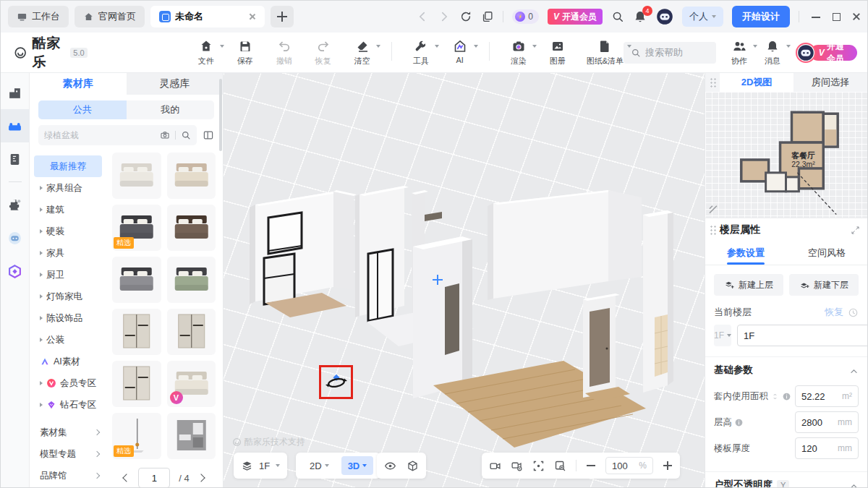 This screenshot has width=868, height=488. What do you see at coordinates (100, 135) in the screenshot?
I see `material-search-input` at bounding box center [100, 135].